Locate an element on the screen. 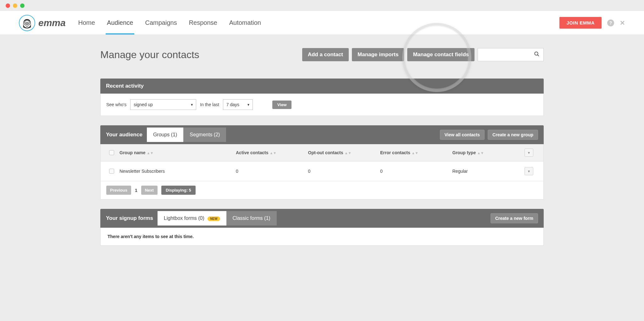 The image size is (644, 321). table-row: Newsletter Subscribers 0 0 0 Regular ▼ is located at coordinates (322, 171).